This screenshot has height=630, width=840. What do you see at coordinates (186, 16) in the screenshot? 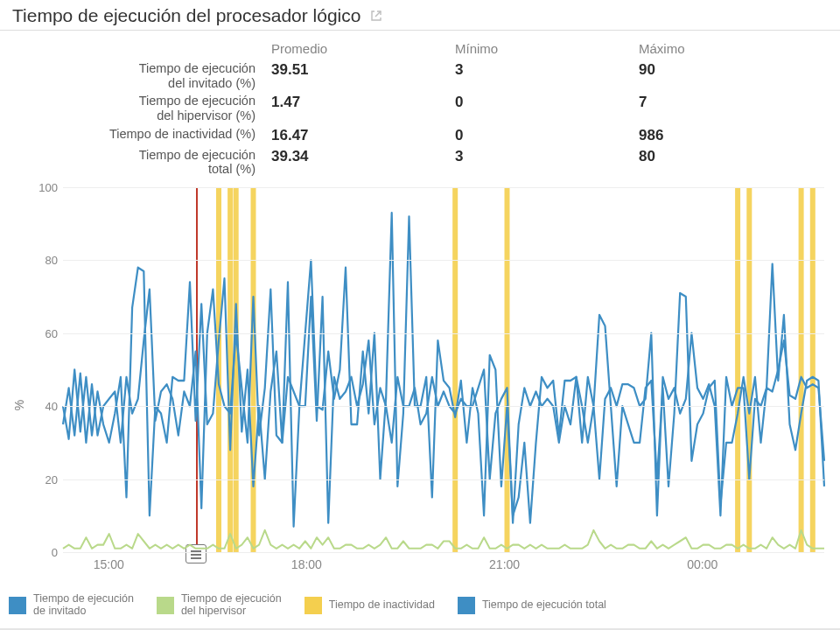
I see `panel-title: Tiempo de ejecución del procesador lógic…` at bounding box center [186, 16].